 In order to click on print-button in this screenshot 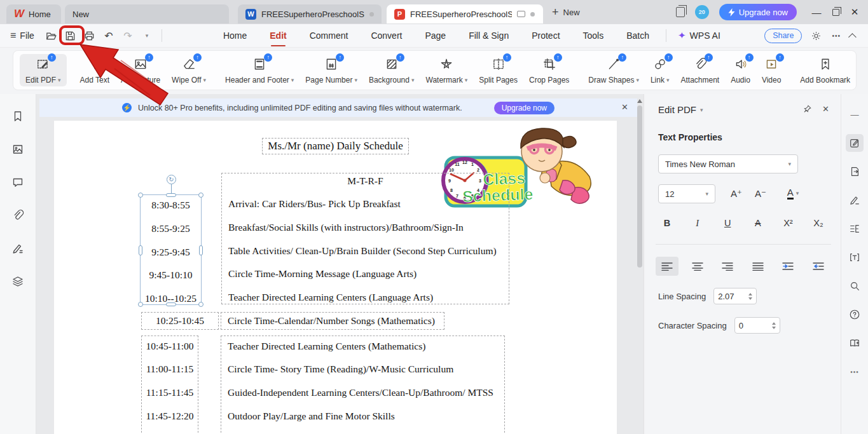, I will do `click(90, 36)`.